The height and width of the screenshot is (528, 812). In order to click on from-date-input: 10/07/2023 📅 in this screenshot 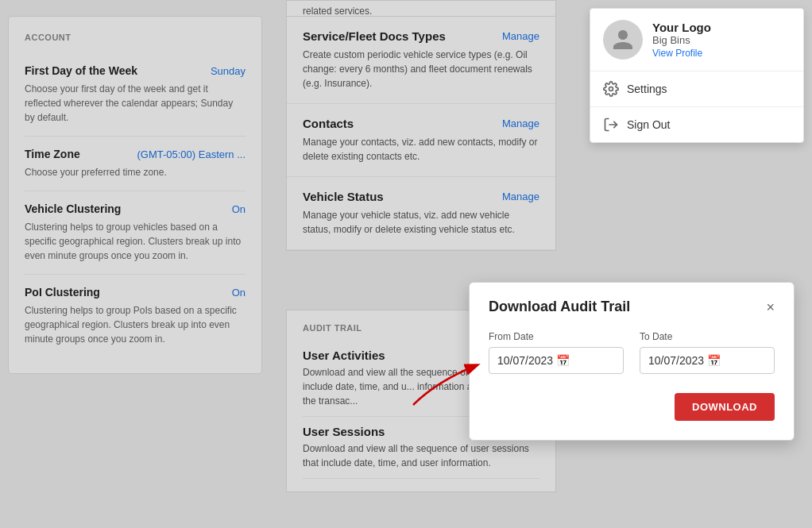, I will do `click(556, 360)`.